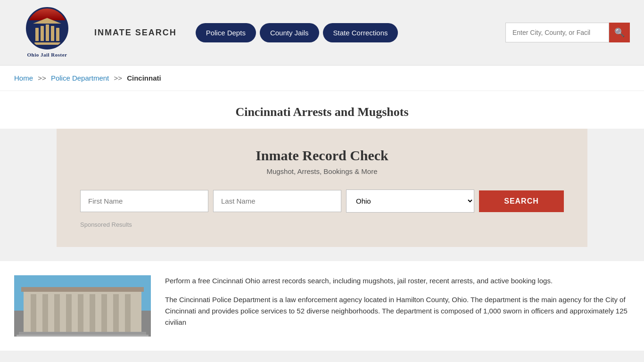 Image resolution: width=644 pixels, height=362 pixels. Describe the element at coordinates (322, 224) in the screenshot. I see `sponsored-label: Sponsored Results` at that location.